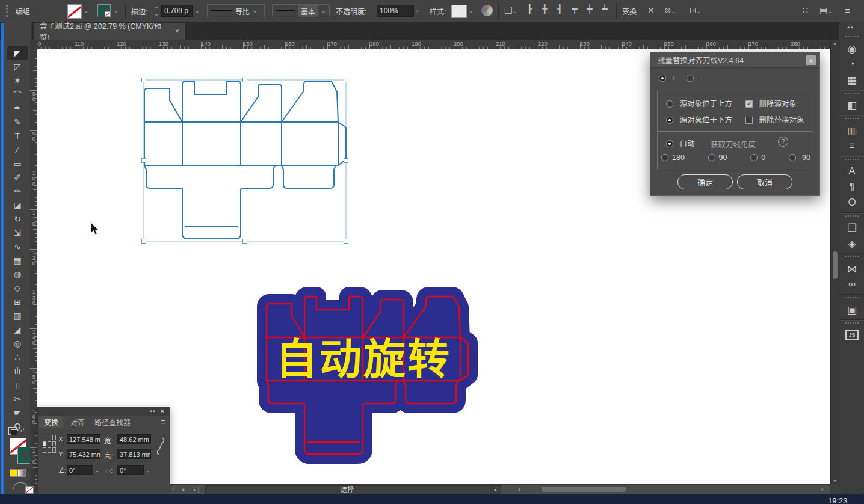 Image resolution: width=864 pixels, height=504 pixels. Describe the element at coordinates (17, 413) in the screenshot. I see `hand-tool: ☛` at that location.